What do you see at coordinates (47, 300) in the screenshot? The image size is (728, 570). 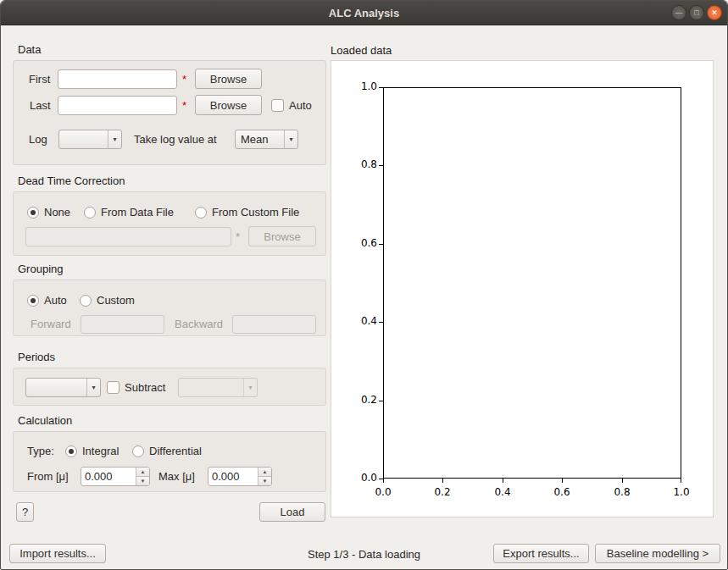 I see `grouping-auto-radio: Auto` at bounding box center [47, 300].